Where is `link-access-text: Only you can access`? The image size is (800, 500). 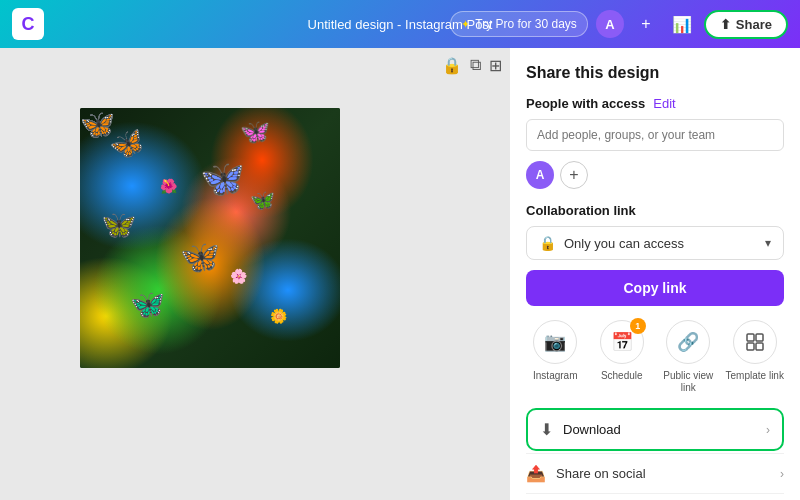
link-access-text: Only you can access is located at coordinates (624, 244).